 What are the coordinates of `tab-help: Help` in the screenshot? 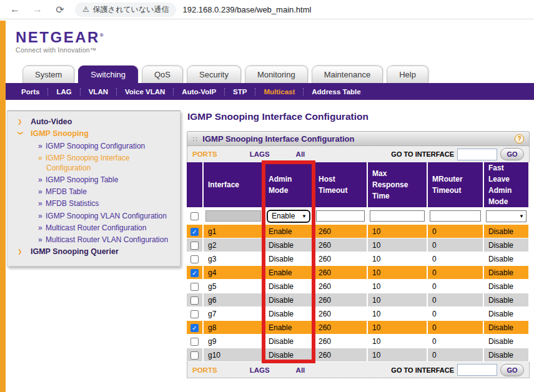 It's located at (407, 74).